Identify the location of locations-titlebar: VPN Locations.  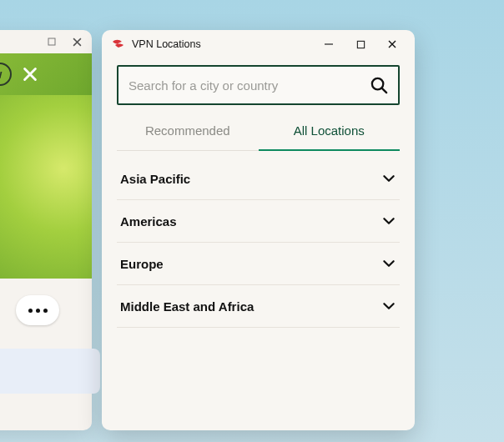
(259, 44).